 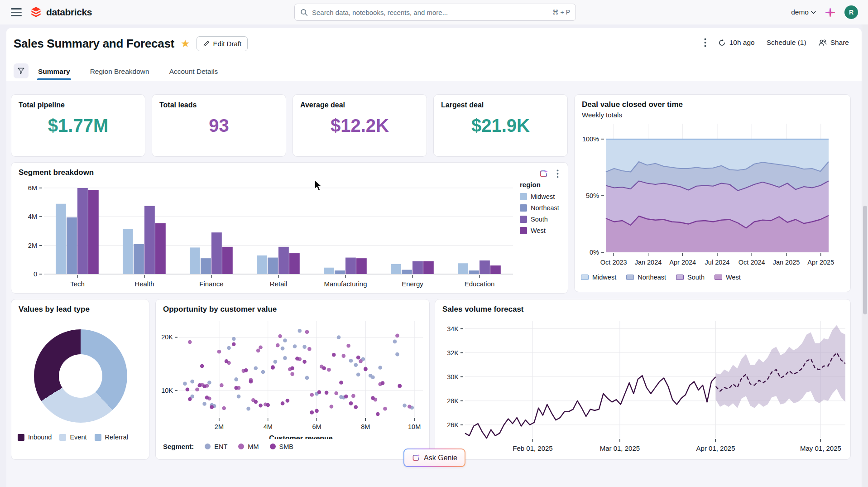 I want to click on dashboard-header: Sales Summary and Forecast ★ Edit Draft …, so click(x=434, y=46).